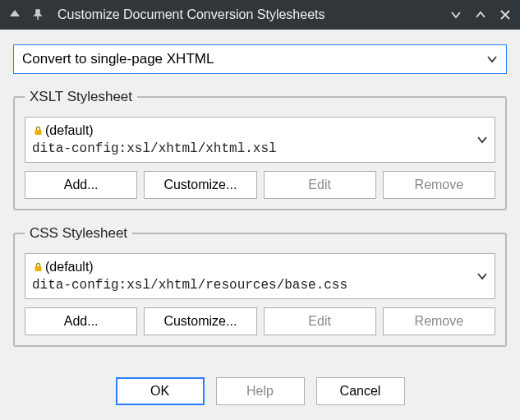  I want to click on xslt-customize-button: Customize..., so click(200, 185).